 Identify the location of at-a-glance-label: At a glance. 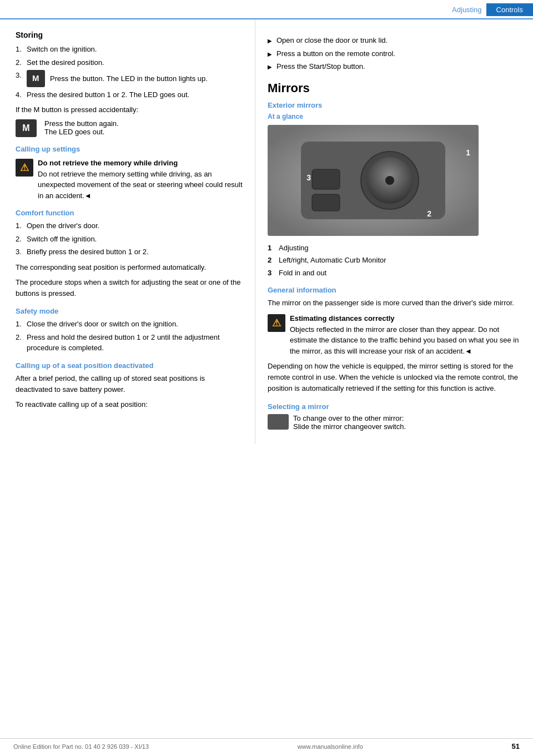
(394, 117).